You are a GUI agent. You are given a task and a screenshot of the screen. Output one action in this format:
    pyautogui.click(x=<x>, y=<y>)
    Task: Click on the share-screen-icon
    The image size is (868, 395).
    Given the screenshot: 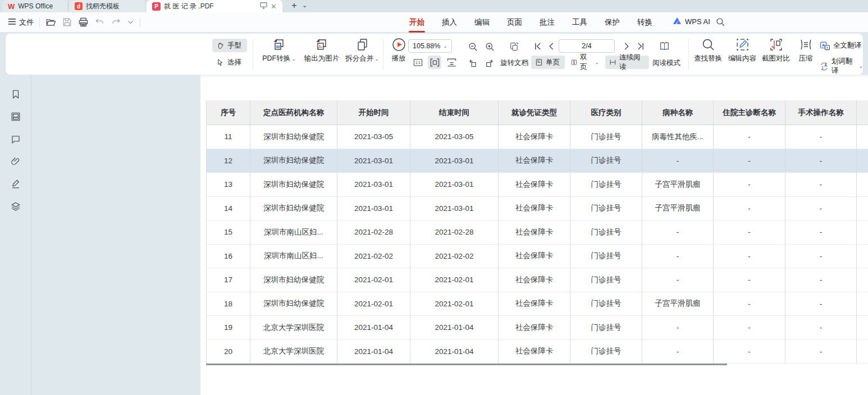 What is the action you would take?
    pyautogui.click(x=264, y=7)
    